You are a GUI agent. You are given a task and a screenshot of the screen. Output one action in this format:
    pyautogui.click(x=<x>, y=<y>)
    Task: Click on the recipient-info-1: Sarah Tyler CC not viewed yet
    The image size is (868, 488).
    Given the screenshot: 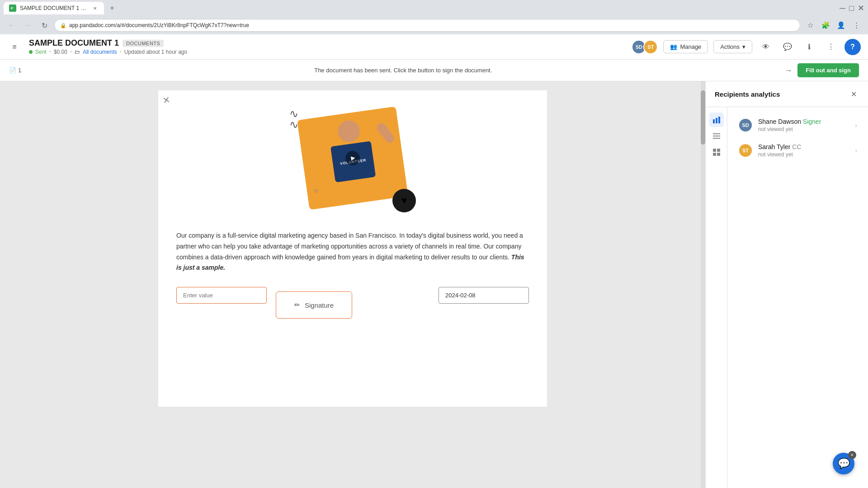 What is the action you would take?
    pyautogui.click(x=804, y=150)
    